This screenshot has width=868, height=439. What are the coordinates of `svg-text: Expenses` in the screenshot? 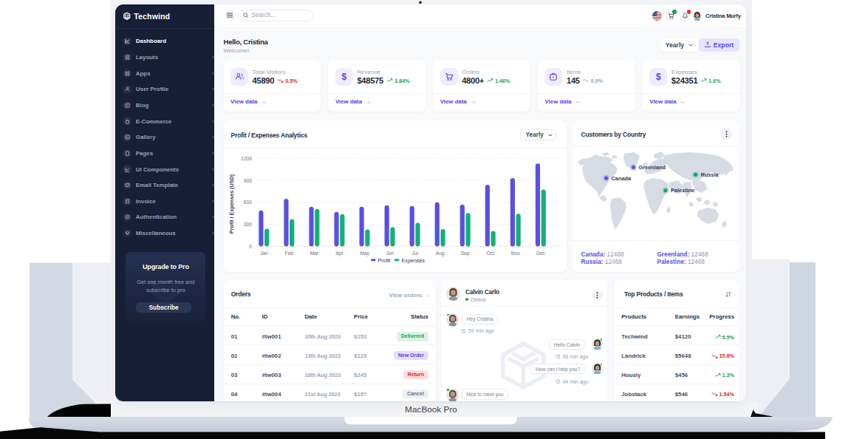 It's located at (413, 260).